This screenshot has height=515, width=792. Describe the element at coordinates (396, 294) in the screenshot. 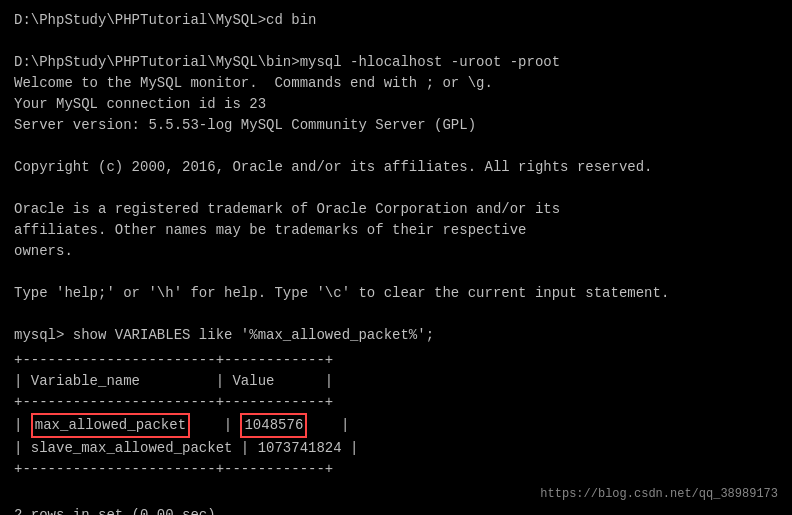

I see `line-help-hint: Type 'help;' or '\h' for help. Type '\c'…` at that location.